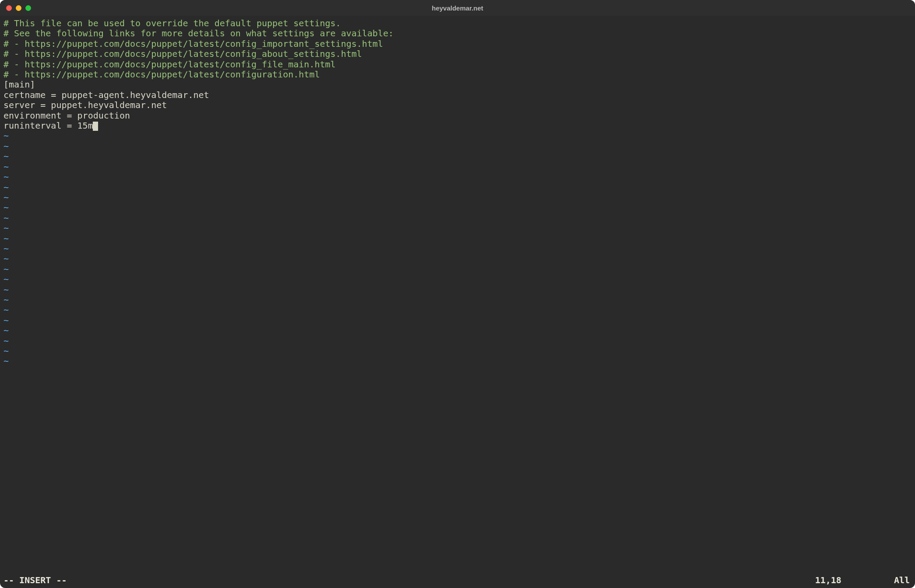 The image size is (915, 588). I want to click on cursor-position: 11,18, so click(828, 580).